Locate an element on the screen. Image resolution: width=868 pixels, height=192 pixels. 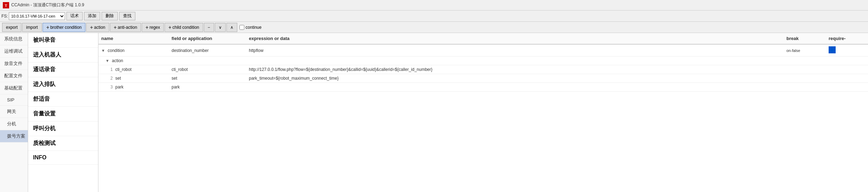
table-row: ▼ condition destination_number httpflow … is located at coordinates (483, 51).